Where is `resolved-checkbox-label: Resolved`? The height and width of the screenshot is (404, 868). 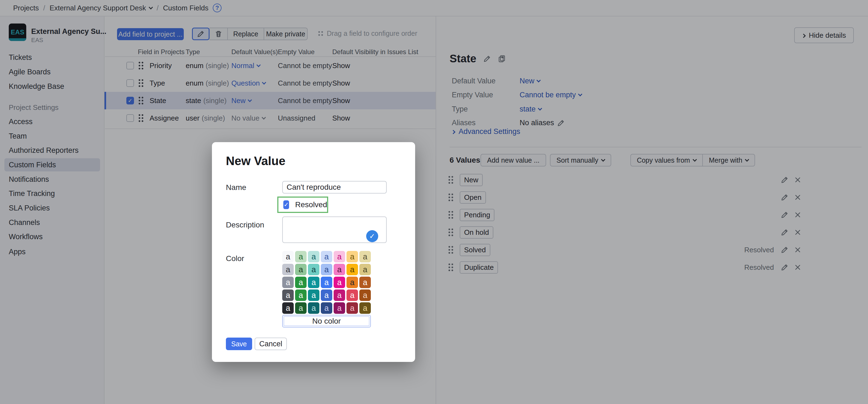 resolved-checkbox-label: Resolved is located at coordinates (311, 205).